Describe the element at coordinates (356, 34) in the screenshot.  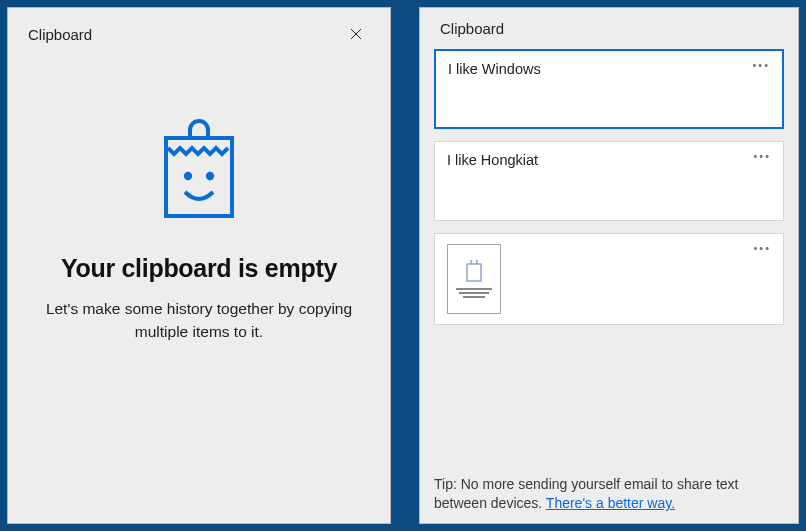
I see `close-icon` at that location.